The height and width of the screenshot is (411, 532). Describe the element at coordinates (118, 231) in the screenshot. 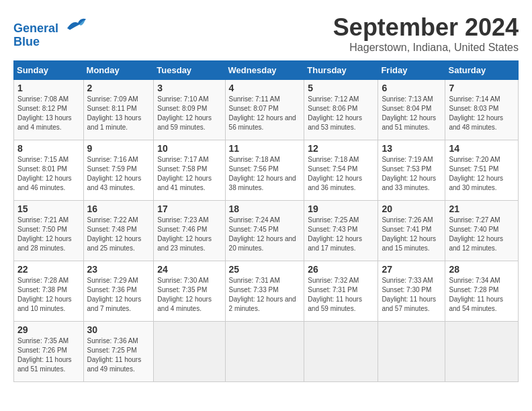

I see `calendar-cell: 16 Sunrise: 7:22 AMSunset: 7:48 PMDaylig…` at that location.